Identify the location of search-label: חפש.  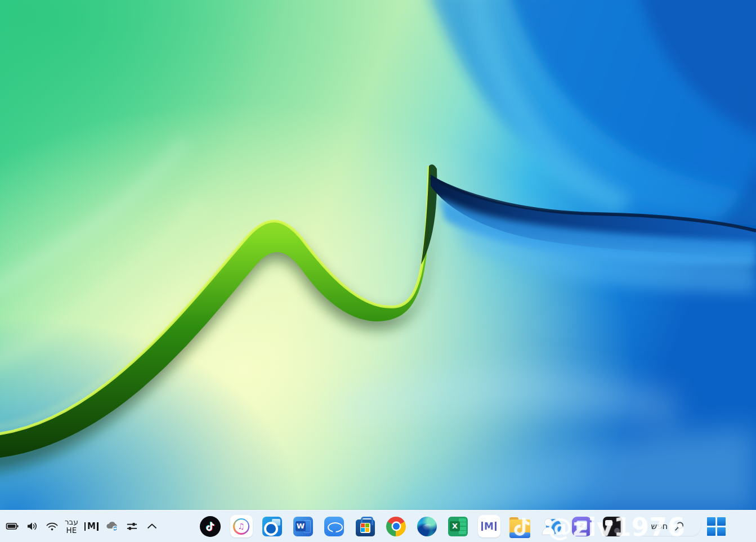
(660, 526).